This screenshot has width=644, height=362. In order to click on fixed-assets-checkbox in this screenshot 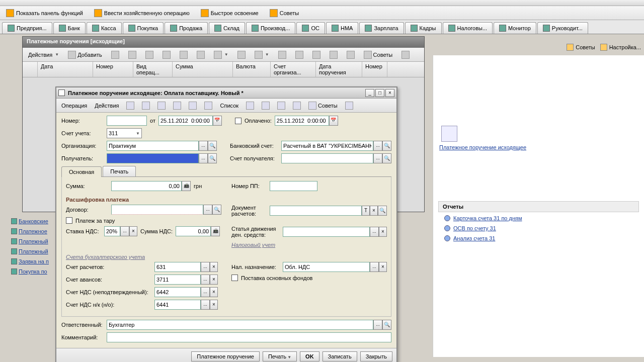, I will do `click(234, 278)`.